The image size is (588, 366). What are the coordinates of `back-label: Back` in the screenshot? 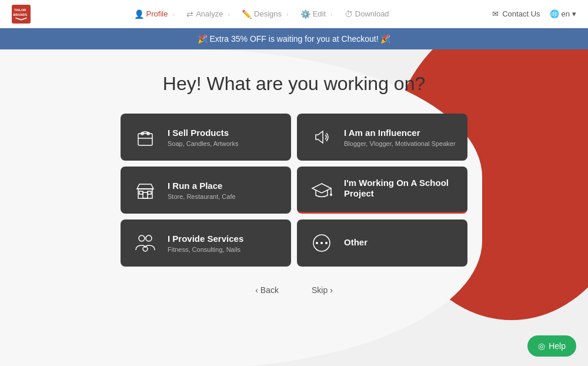 It's located at (269, 290).